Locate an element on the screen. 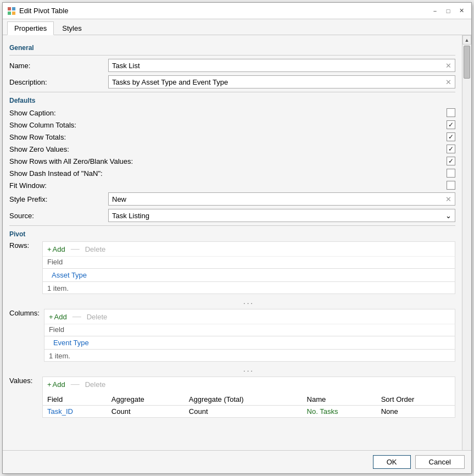  maximize-button: □ is located at coordinates (448, 11).